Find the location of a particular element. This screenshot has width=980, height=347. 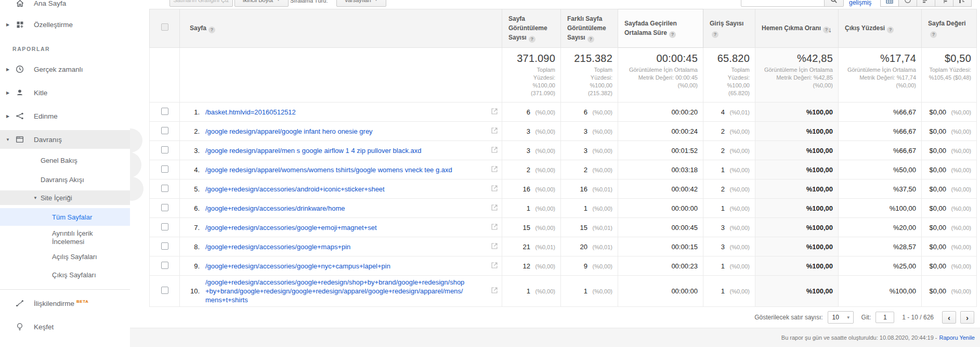

search-button is located at coordinates (834, 3).